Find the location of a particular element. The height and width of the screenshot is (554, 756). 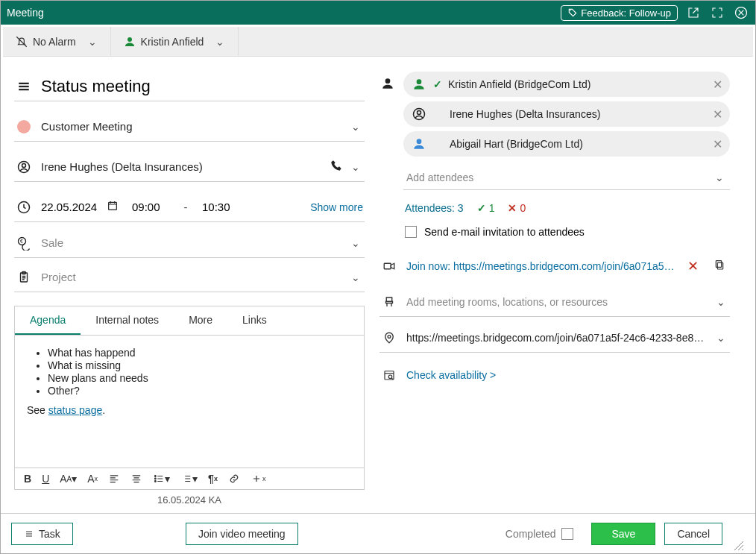

tab-links: Links is located at coordinates (255, 321).